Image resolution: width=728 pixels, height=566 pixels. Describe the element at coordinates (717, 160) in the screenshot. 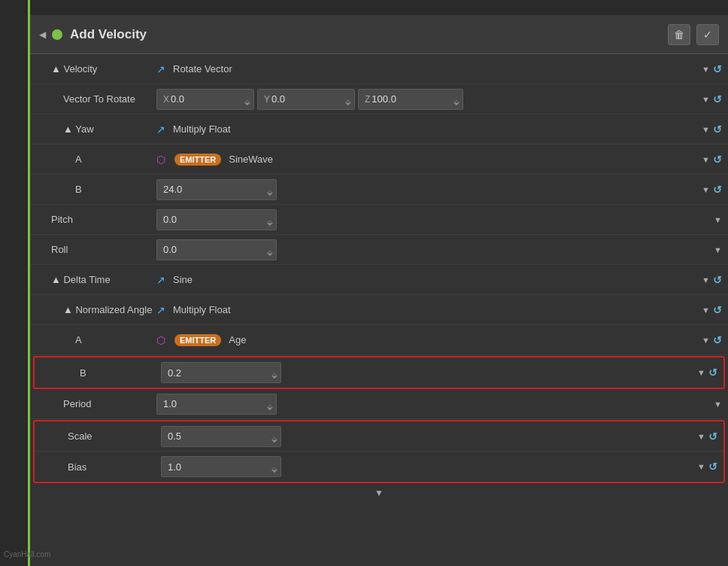

I see `yaw-a-reset: ↺` at that location.